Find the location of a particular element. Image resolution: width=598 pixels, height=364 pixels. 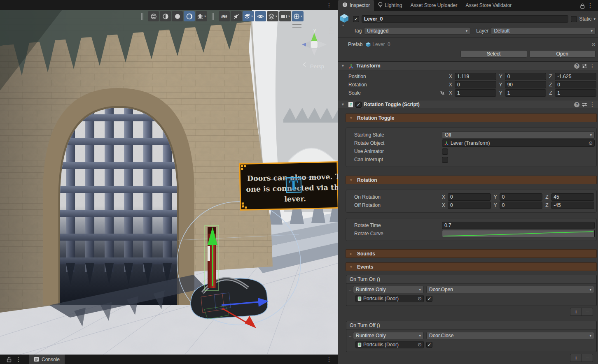

gizmo-center-cube is located at coordinates (314, 44).